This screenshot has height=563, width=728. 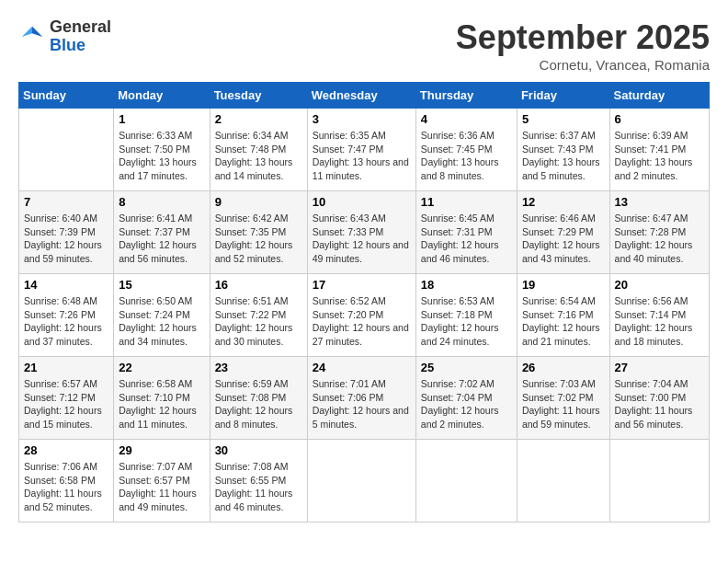 What do you see at coordinates (660, 202) in the screenshot?
I see `day-number: 13` at bounding box center [660, 202].